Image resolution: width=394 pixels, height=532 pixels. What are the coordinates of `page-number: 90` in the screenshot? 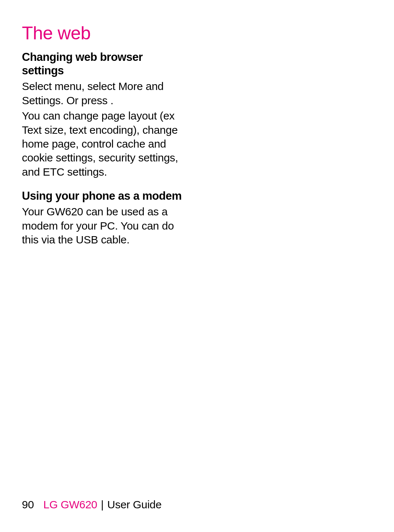 It's located at (28, 504).